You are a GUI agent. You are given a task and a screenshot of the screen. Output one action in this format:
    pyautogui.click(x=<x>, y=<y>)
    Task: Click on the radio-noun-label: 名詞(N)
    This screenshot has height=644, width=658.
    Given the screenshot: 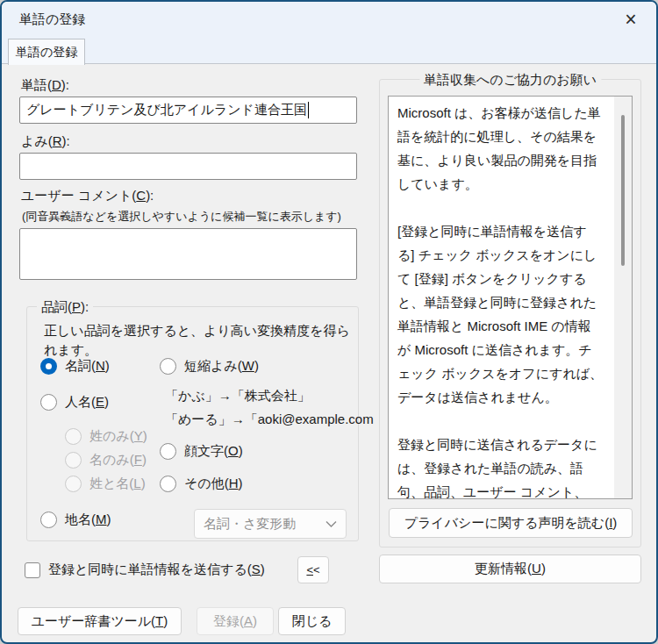 What is the action you would take?
    pyautogui.click(x=88, y=367)
    